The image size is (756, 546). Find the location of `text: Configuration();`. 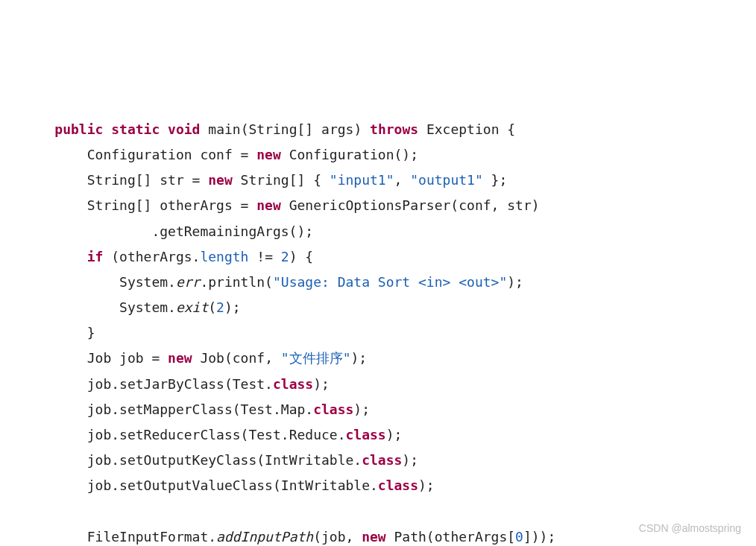

text: Configuration(); is located at coordinates (350, 155).